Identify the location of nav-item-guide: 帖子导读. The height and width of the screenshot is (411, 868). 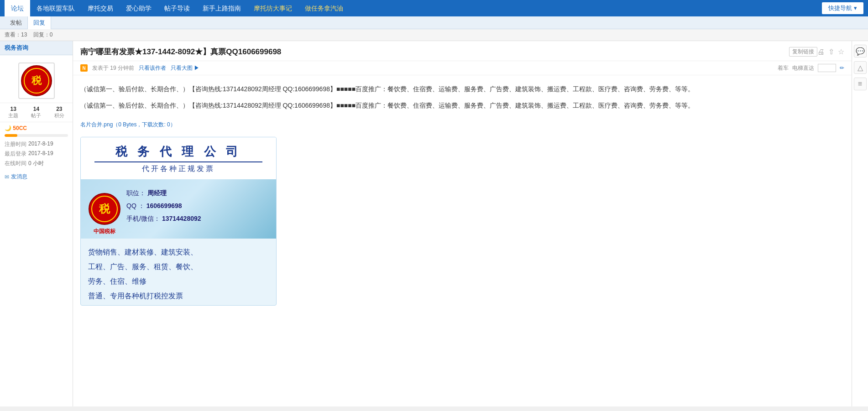
(177, 8).